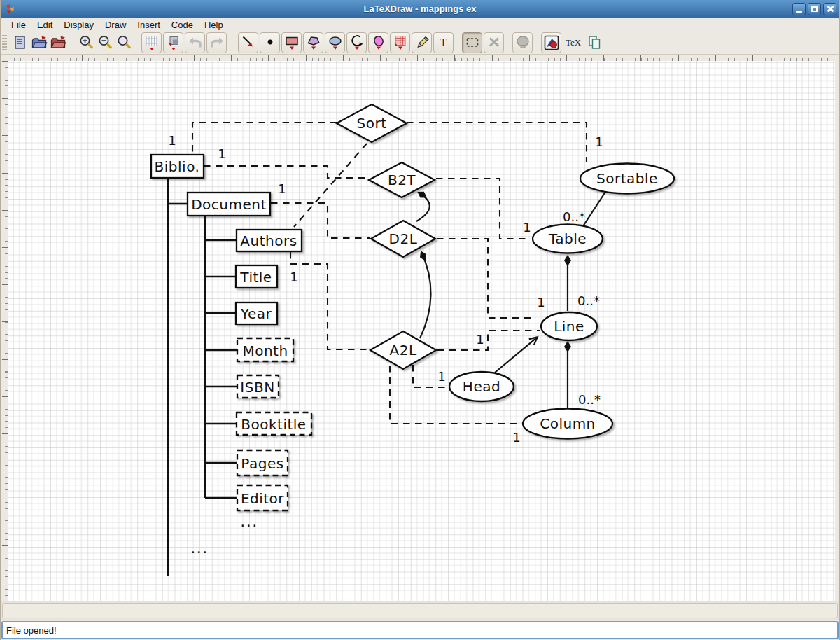 This screenshot has width=840, height=640. What do you see at coordinates (403, 239) in the screenshot?
I see `svg-text: D2L` at bounding box center [403, 239].